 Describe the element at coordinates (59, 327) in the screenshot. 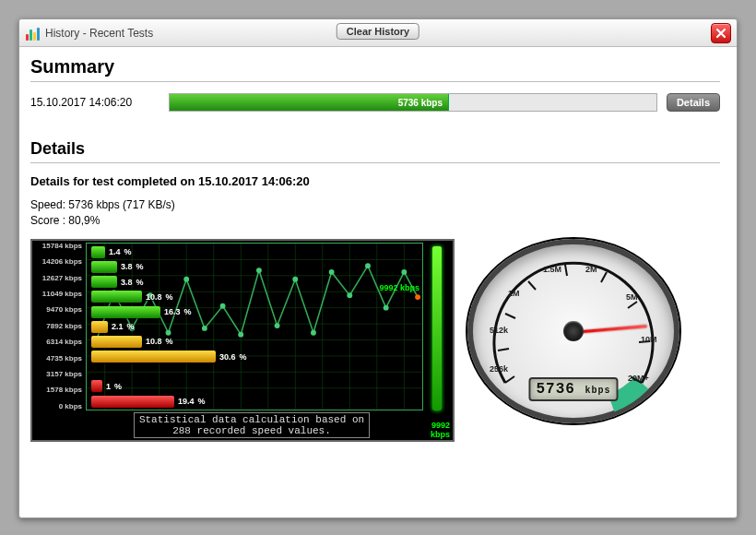

I see `chart-ylabels: 15784 kbps 14206 kbps 12627 kbps 11049 k…` at that location.